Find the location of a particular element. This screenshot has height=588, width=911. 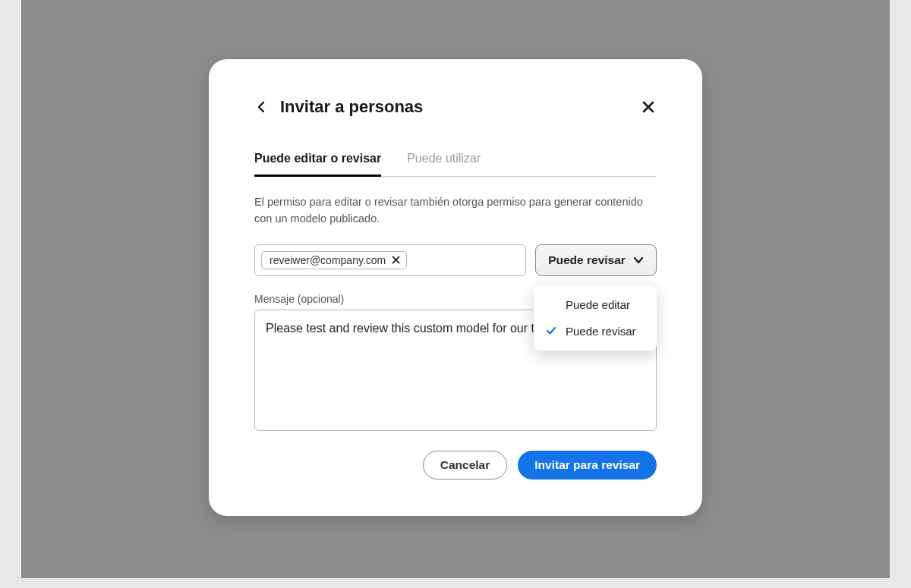

back-button is located at coordinates (261, 107).